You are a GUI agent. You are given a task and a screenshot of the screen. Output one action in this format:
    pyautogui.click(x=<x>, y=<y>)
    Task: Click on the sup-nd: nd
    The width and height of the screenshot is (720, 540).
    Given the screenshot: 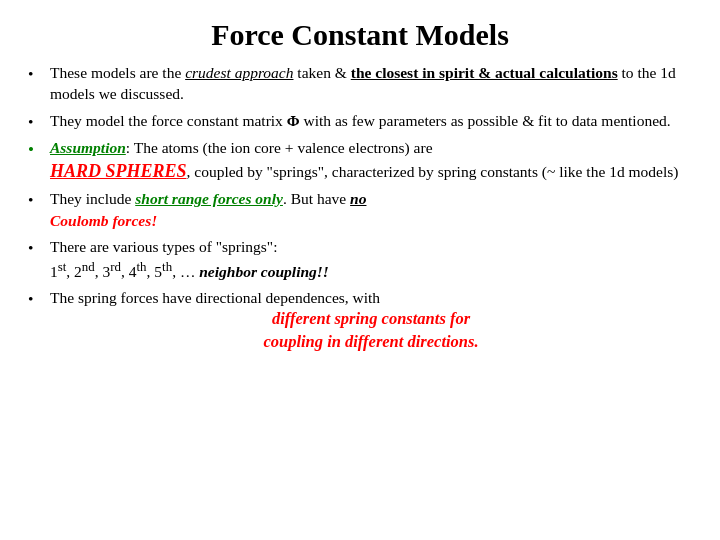 What is the action you would take?
    pyautogui.click(x=88, y=266)
    